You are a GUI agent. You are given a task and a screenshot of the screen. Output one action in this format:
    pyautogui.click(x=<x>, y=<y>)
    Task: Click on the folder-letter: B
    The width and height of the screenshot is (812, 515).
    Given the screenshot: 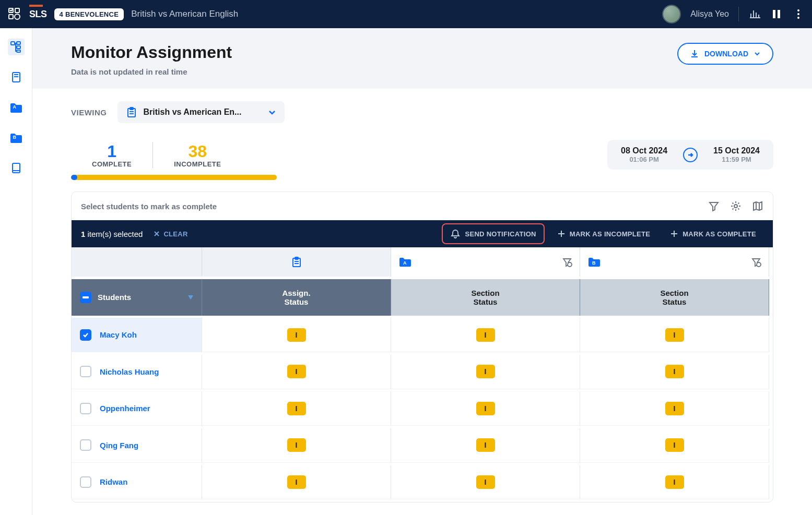 What is the action you would take?
    pyautogui.click(x=15, y=137)
    